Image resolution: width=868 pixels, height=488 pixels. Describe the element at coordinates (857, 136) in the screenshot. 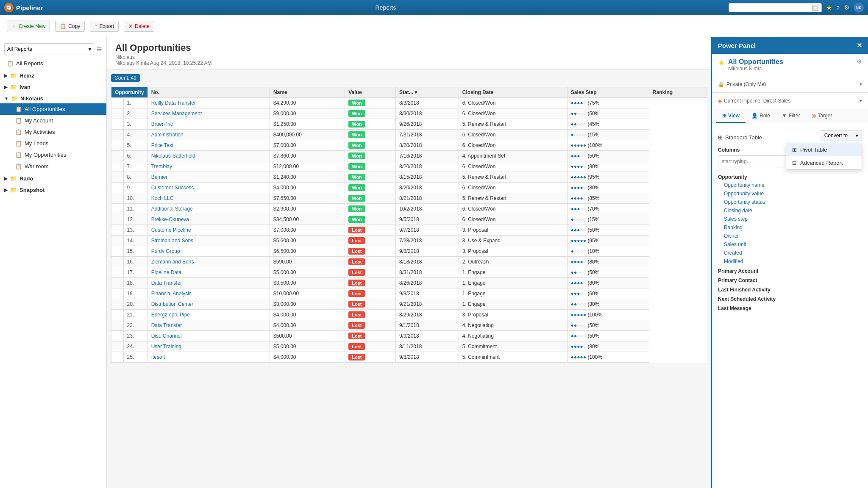

I see `convert-arrow-icon: ▾` at that location.